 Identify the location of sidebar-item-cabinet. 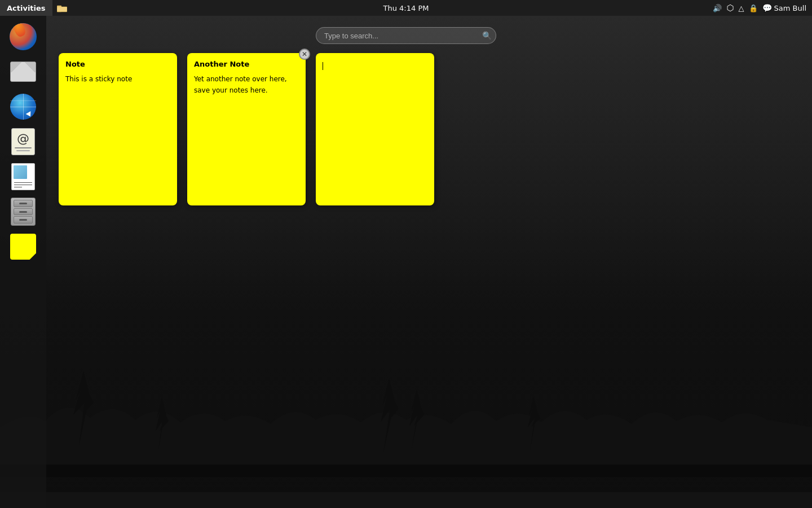
(23, 212).